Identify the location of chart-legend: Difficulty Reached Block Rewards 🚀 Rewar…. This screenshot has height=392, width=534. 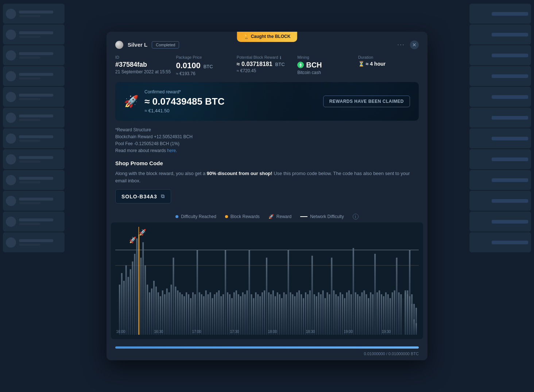
(267, 216).